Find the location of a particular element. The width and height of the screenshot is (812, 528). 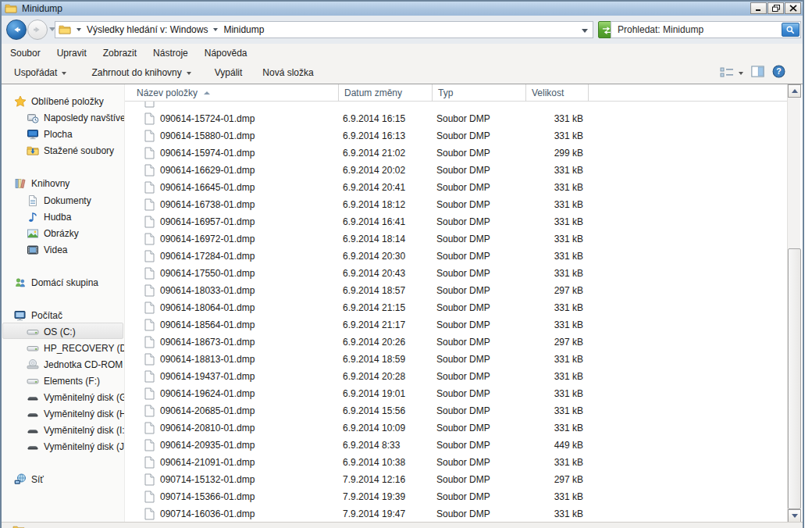

toolbar-right-group: ? is located at coordinates (753, 73).